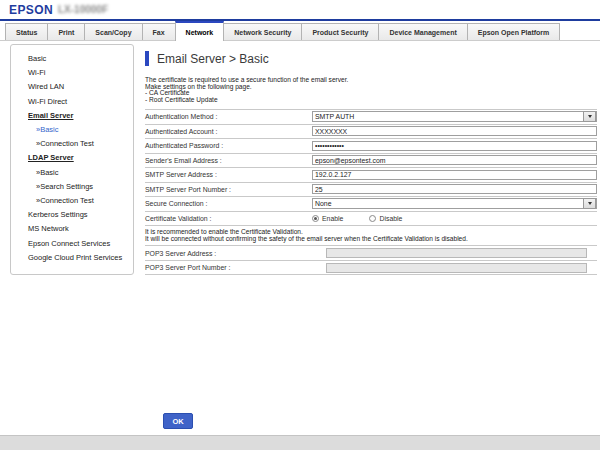  I want to click on field-label: Certificate Validation :, so click(228, 218).